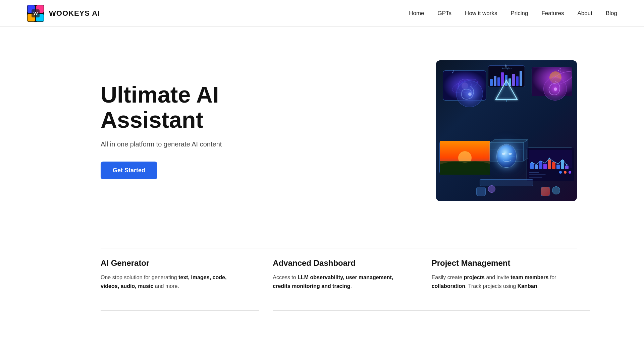 The width and height of the screenshot is (644, 362). I want to click on feature-desc-ai-generator: One stop solution for generating text, i…, so click(170, 282).